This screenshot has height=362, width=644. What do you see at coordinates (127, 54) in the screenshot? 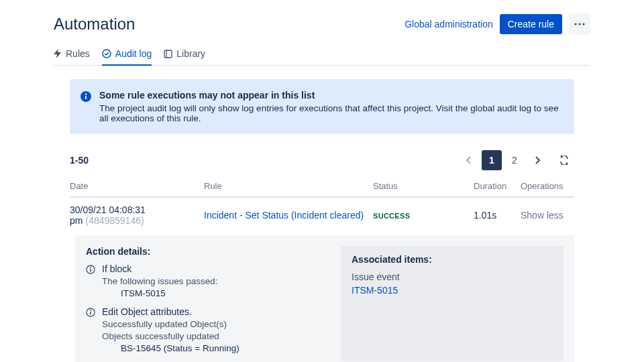
I see `tab-audit-log: Audit log` at bounding box center [127, 54].